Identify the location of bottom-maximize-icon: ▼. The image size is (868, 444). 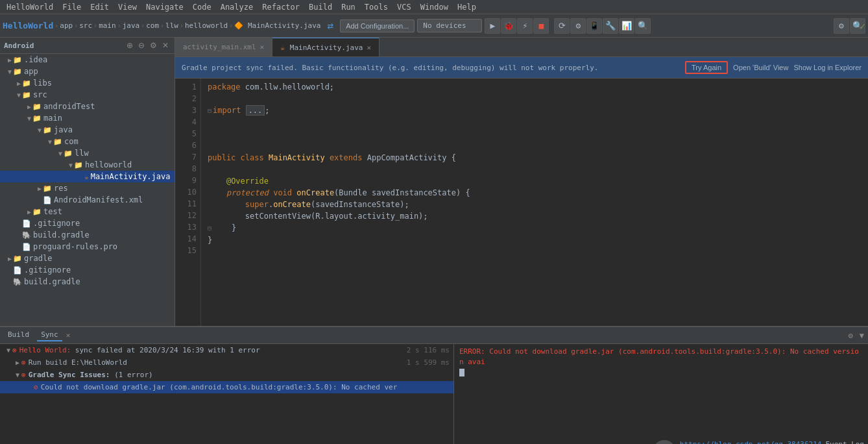
(862, 336).